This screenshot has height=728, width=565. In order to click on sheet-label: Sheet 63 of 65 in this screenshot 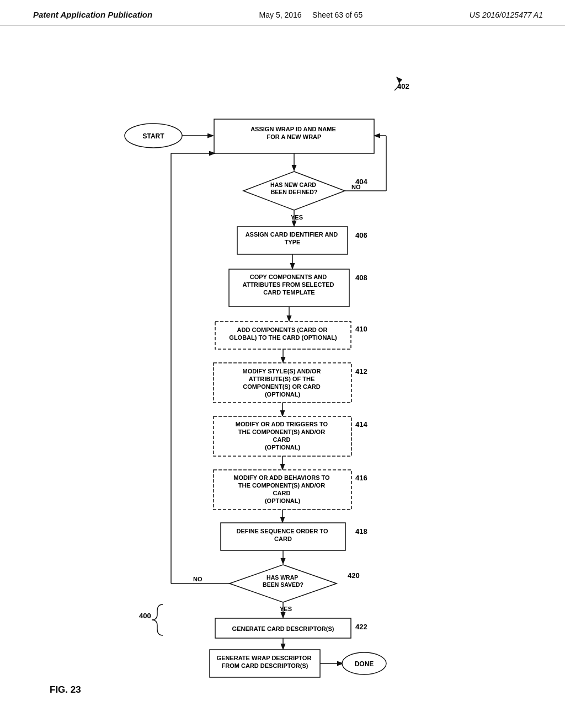, I will do `click(338, 15)`.